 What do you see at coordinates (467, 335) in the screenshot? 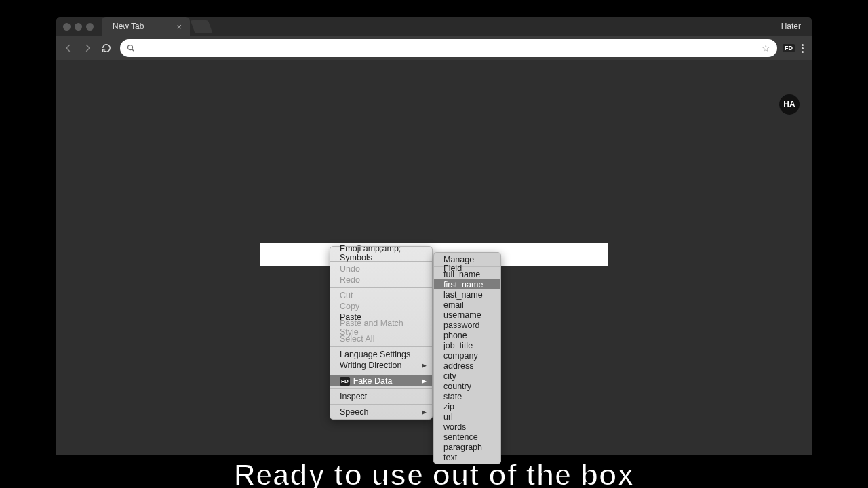
I see `submenu-item-phone: phone` at bounding box center [467, 335].